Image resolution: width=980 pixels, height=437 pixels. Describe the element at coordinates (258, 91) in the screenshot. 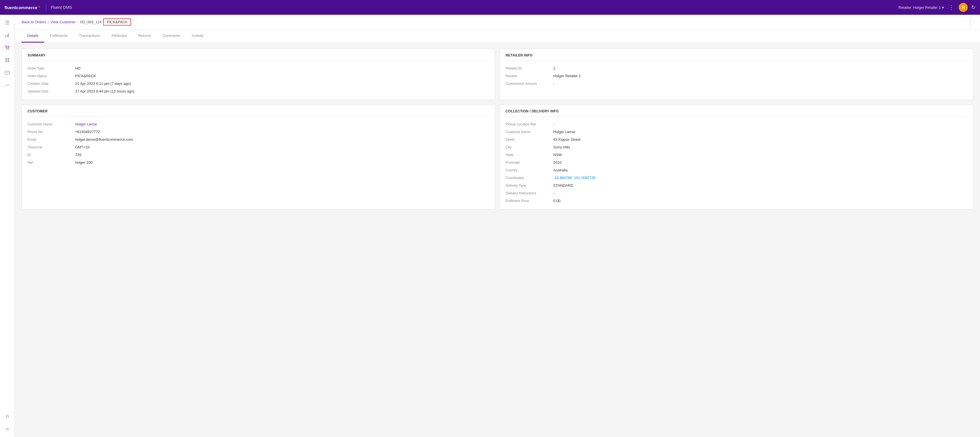

I see `summary-updated-date-row: Updated Date 27 Apr 2023 8:44 pm (13 hou…` at that location.